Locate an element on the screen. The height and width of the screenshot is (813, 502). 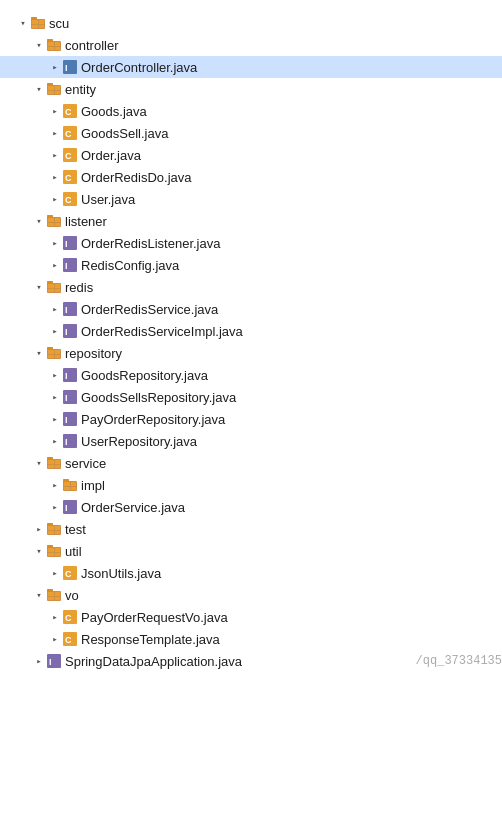
tree-item-impl: impl is located at coordinates (251, 485).